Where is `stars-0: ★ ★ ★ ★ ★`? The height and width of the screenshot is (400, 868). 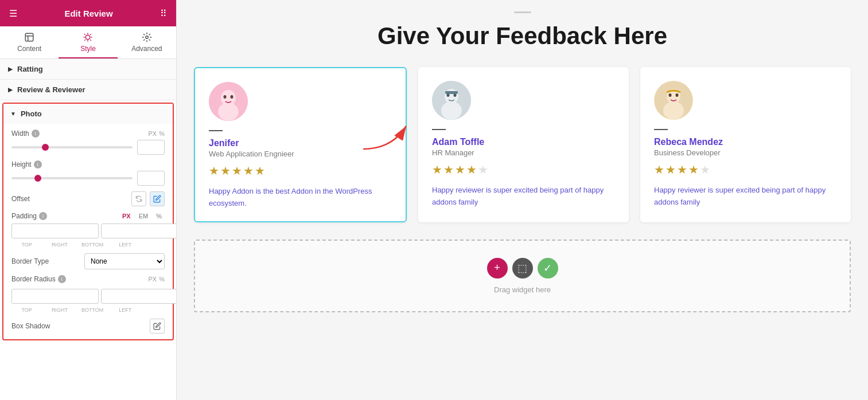
stars-0: ★ ★ ★ ★ ★ is located at coordinates (301, 171).